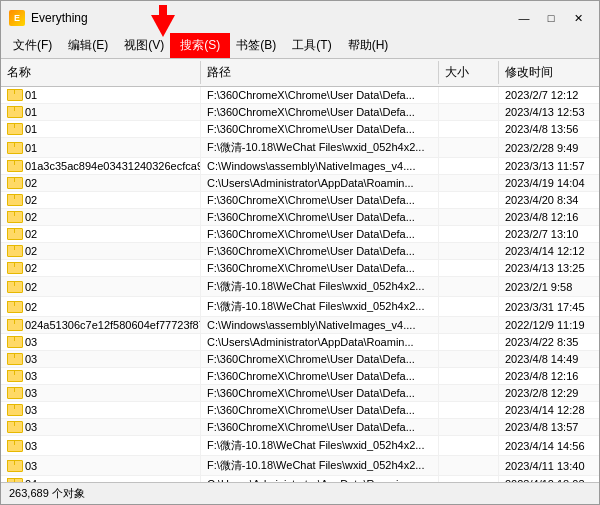  Describe the element at coordinates (368, 46) in the screenshot. I see `menu-help: 帮助(H)` at that location.